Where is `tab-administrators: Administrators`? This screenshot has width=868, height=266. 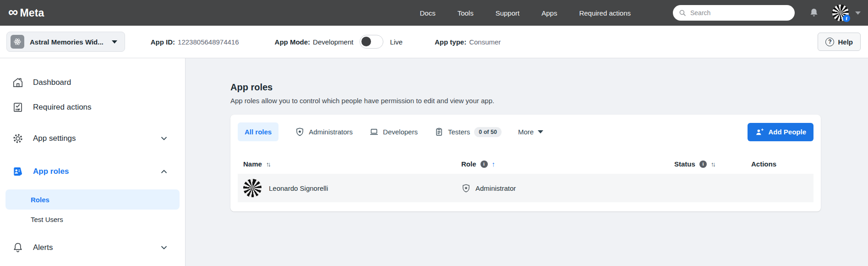 tab-administrators: Administrators is located at coordinates (324, 132).